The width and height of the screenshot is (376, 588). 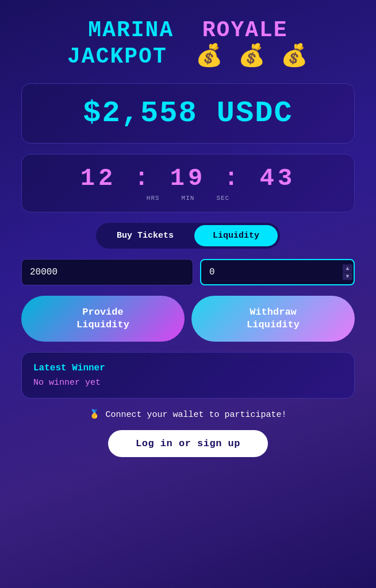 I want to click on tab-liquidity: Liquidity, so click(x=236, y=235).